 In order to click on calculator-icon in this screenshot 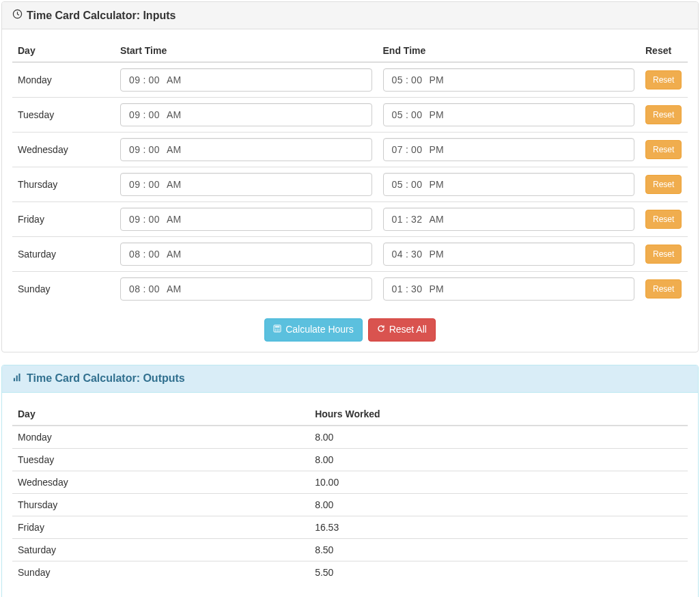, I will do `click(277, 330)`.